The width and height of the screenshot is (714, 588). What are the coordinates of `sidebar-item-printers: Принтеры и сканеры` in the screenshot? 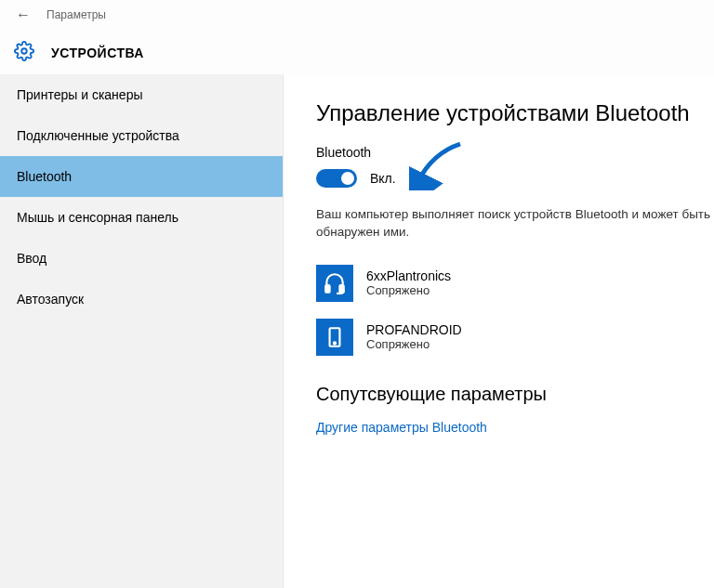 It's located at (141, 95).